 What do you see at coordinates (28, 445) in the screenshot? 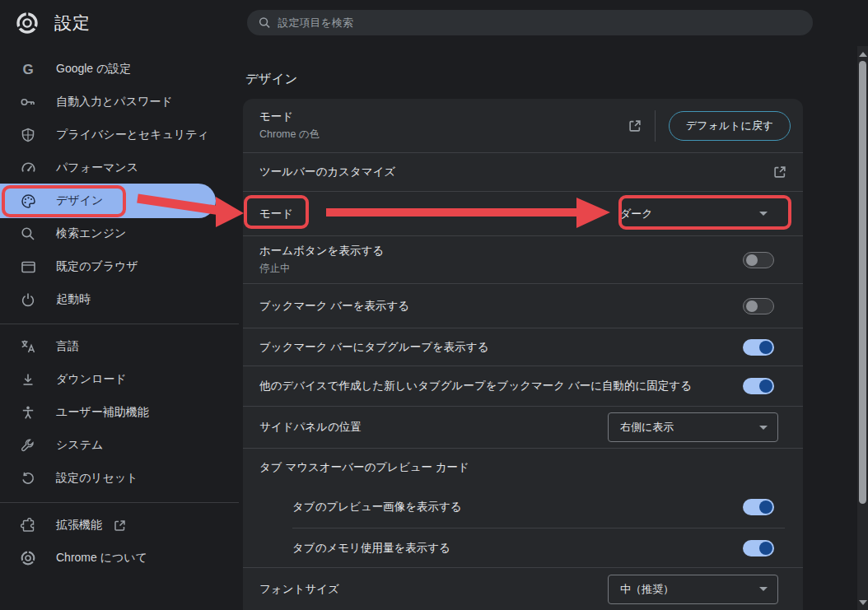
I see `wrench-icon` at bounding box center [28, 445].